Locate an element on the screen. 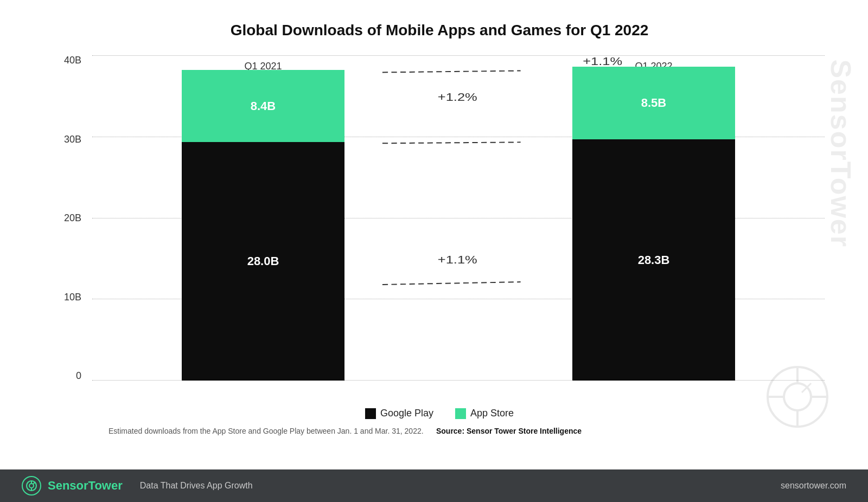  bar-stack-q1-2021: 8.4B 28.0B is located at coordinates (263, 226).